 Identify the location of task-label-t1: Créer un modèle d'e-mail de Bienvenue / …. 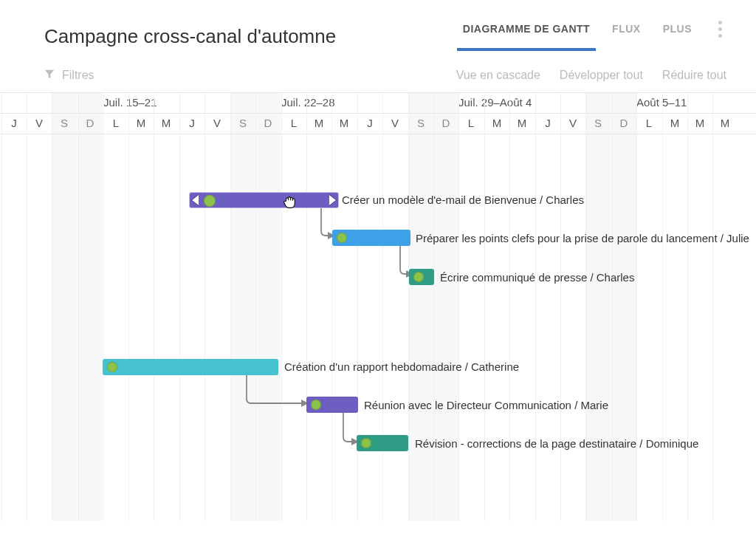
(463, 200).